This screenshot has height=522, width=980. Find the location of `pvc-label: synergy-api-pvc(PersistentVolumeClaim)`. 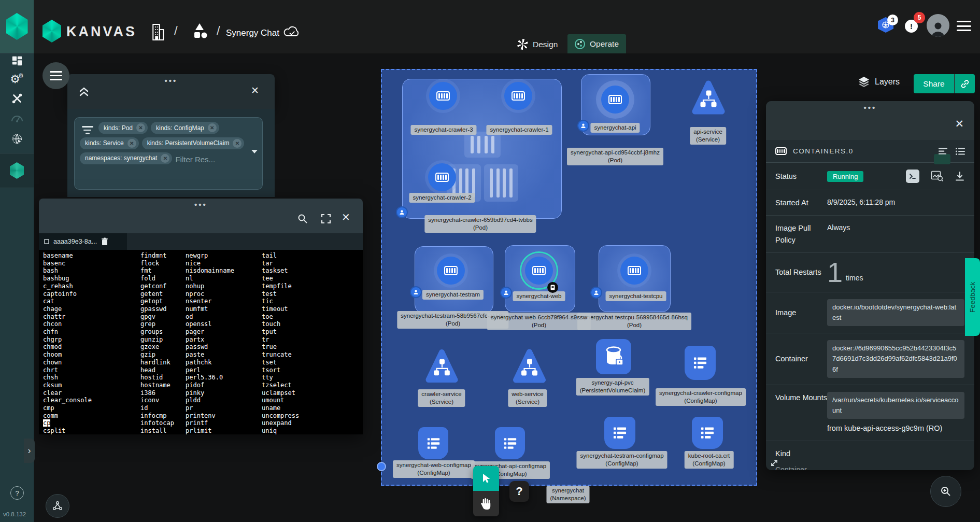

pvc-label: synergy-api-pvc(PersistentVolumeClaim) is located at coordinates (613, 387).